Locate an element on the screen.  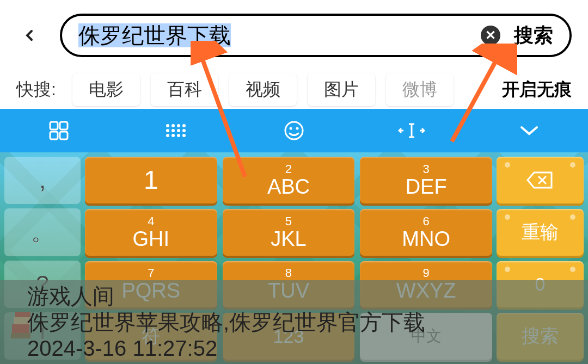
overlay-line2: 侏罗纪世界苹果攻略,侏罗纪世界官方下载 is located at coordinates (294, 322).